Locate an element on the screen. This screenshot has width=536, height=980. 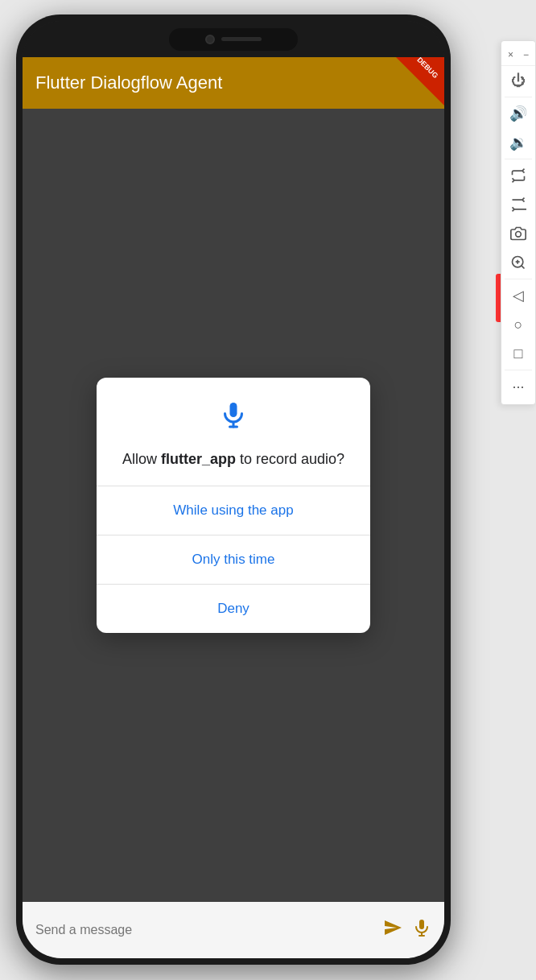
volume-up-button: 🔊 is located at coordinates (518, 114).